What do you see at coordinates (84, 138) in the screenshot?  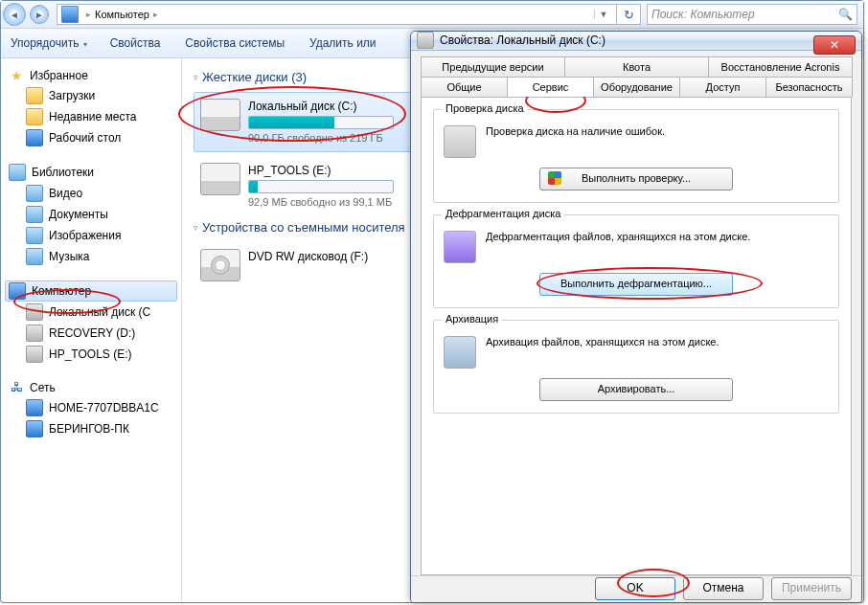 I see `sidebar-item-label: Рабочий стол` at bounding box center [84, 138].